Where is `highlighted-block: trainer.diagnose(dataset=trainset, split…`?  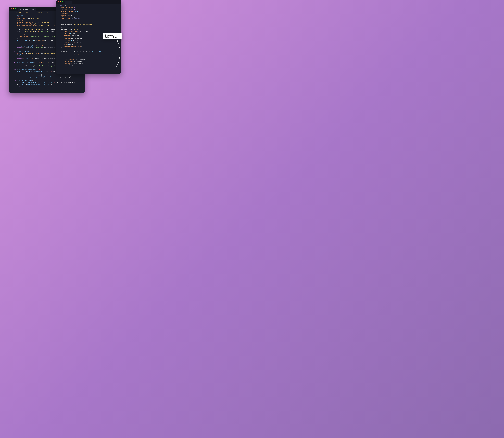
highlighted-block: trainer.diagnose(dataset=trainset, split… is located at coordinates (89, 61).